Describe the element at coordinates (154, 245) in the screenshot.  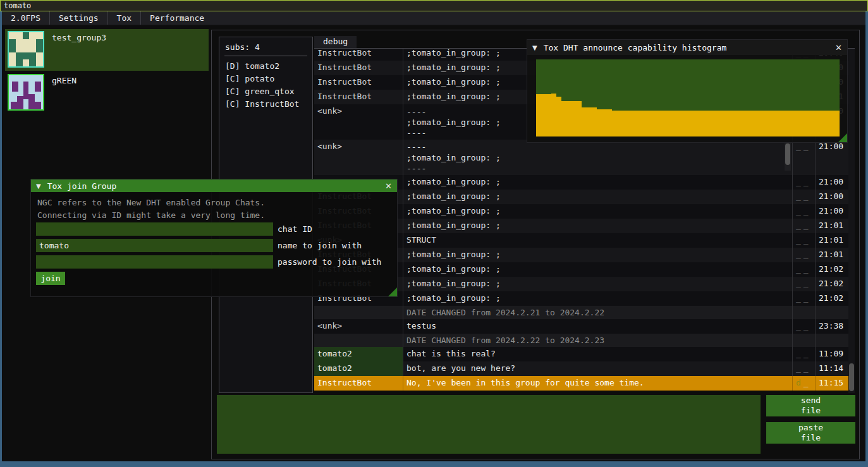
I see `join-name-field` at that location.